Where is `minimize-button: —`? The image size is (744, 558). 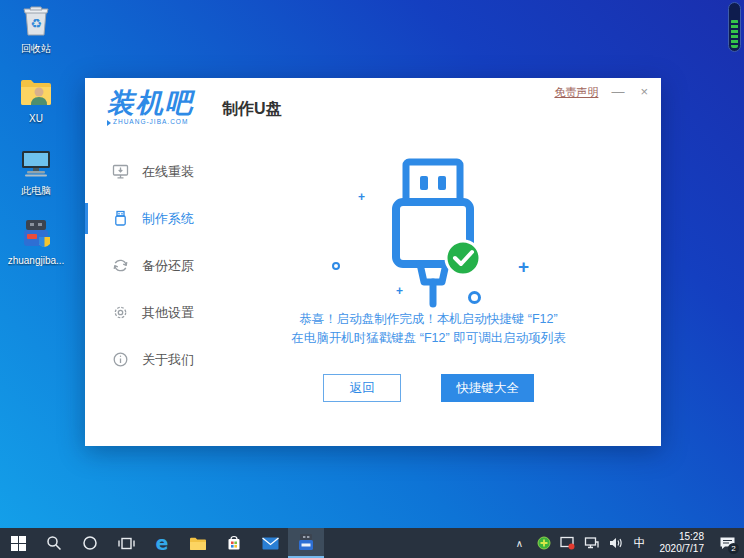 minimize-button: — is located at coordinates (618, 92).